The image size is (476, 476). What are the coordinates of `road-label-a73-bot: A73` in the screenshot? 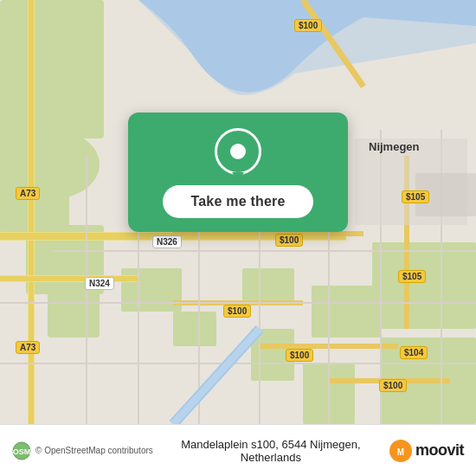 It's located at (28, 348).